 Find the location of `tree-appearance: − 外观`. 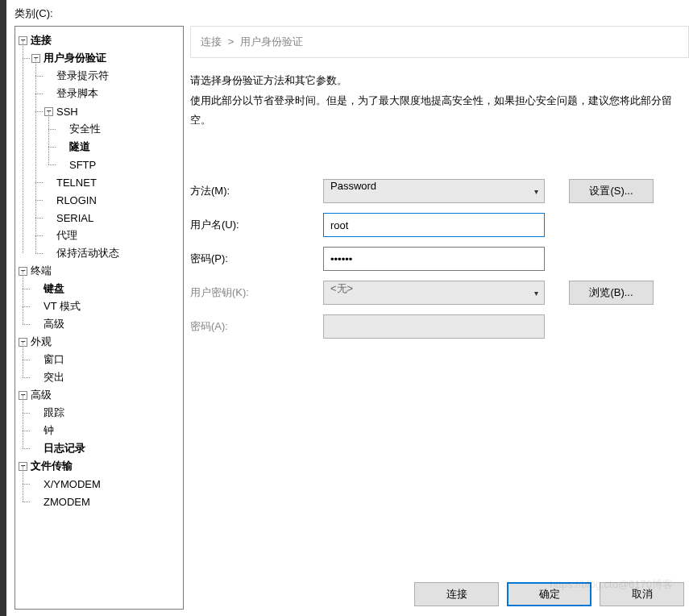

tree-appearance: − 外观 is located at coordinates (99, 342).